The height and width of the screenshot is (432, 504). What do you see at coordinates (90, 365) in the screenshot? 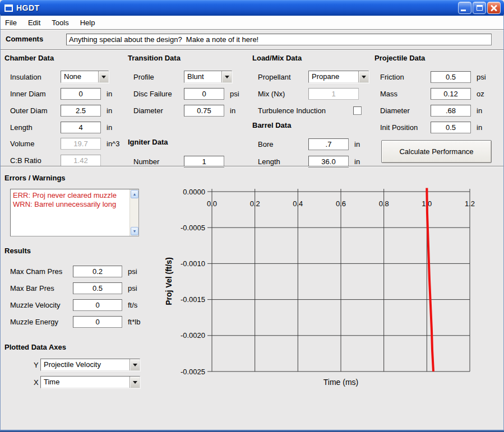
I see `y-axis-select: Projectile Velocity` at bounding box center [90, 365].